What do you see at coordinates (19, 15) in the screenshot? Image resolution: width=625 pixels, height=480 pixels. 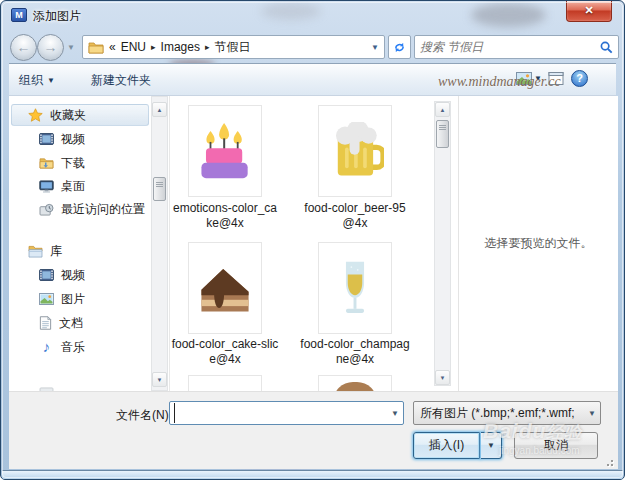 I see `app-icon: M` at bounding box center [19, 15].